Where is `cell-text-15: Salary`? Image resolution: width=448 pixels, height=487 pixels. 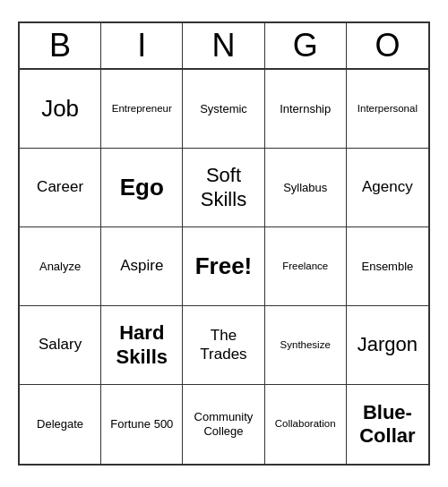 cell-text-15: Salary is located at coordinates (60, 345).